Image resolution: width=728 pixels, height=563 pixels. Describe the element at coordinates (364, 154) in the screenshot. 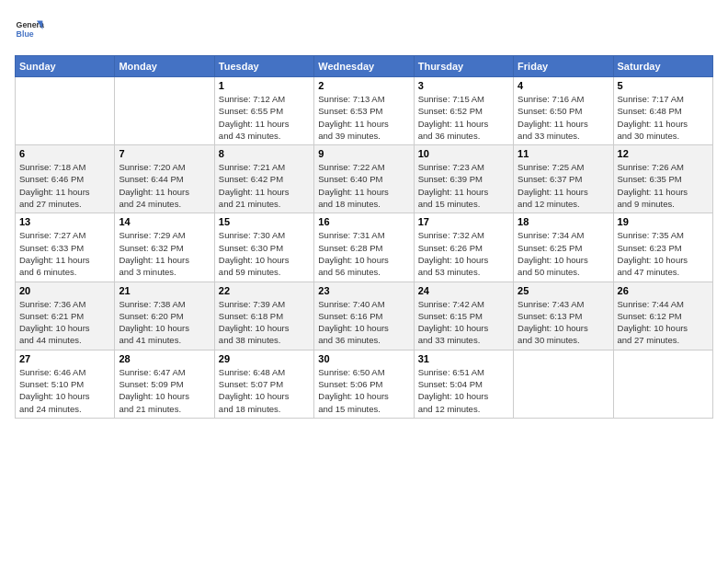

I see `day-number: 9` at that location.